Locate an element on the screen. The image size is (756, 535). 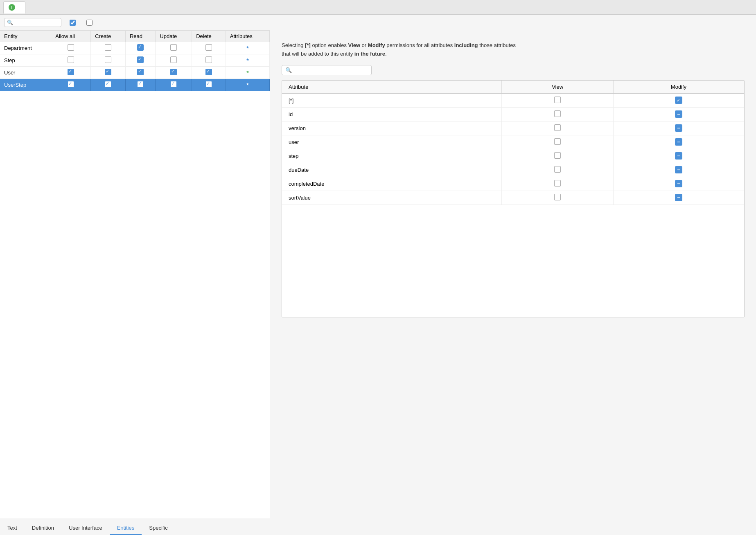
entity-search-box: 🔍 is located at coordinates (33, 22).